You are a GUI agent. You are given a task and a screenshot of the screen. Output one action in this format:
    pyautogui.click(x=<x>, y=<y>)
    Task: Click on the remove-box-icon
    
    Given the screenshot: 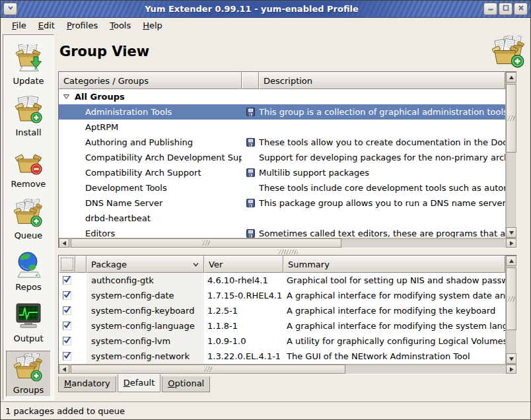 What is the action you would take?
    pyautogui.click(x=28, y=162)
    